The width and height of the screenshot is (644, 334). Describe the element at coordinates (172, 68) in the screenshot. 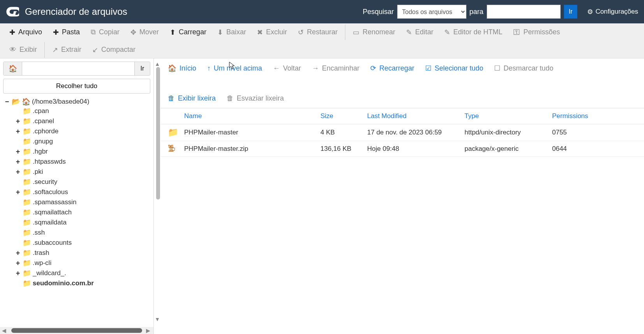

I see `home-icon: 🏠` at that location.